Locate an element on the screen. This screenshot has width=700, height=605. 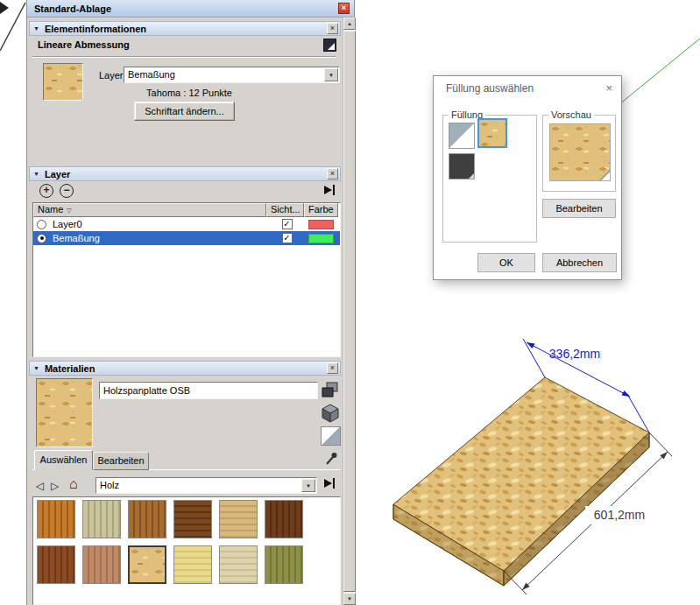
layer-dropdown-value: Bemaßung is located at coordinates (226, 74).